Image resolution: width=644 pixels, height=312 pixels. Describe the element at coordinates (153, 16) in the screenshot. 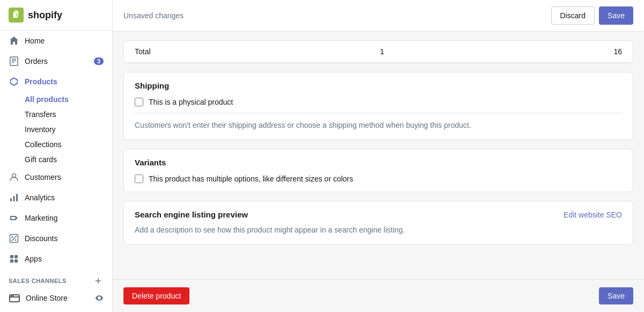

I see `unsaved-label: Unsaved changes` at that location.